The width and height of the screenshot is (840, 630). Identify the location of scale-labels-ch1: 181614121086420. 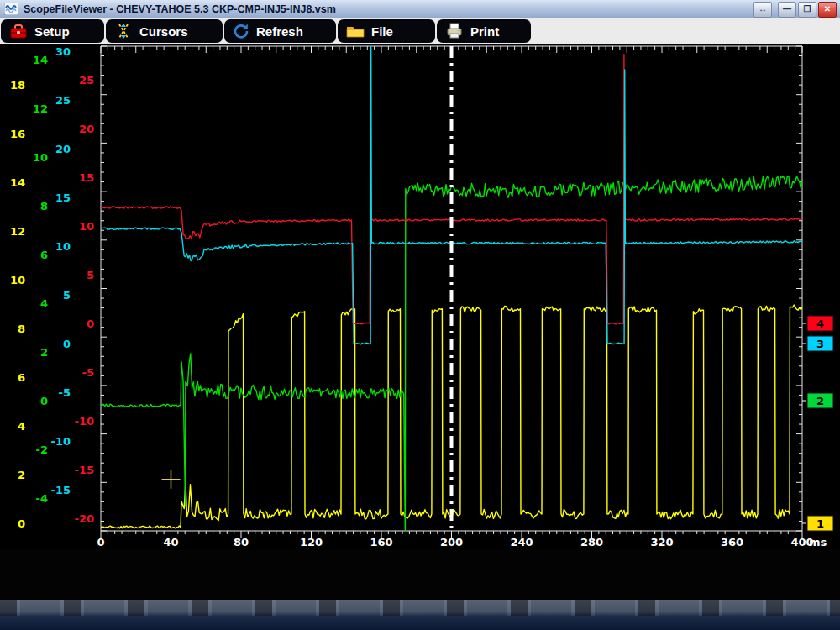
(18, 304).